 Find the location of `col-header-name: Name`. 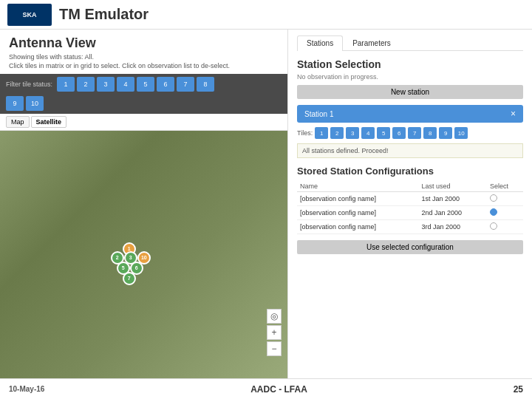

col-header-name: Name is located at coordinates (358, 186).